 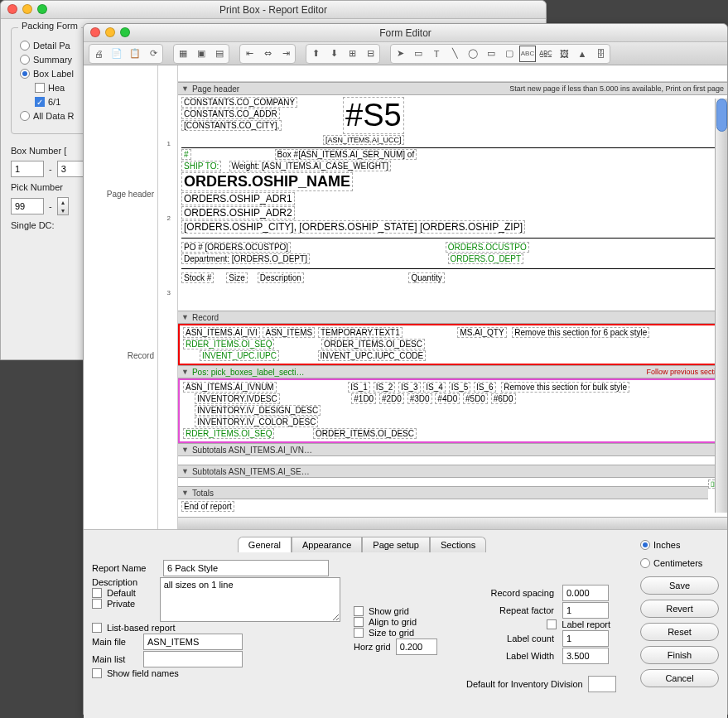 I want to click on default-inv-input, so click(x=602, y=684).